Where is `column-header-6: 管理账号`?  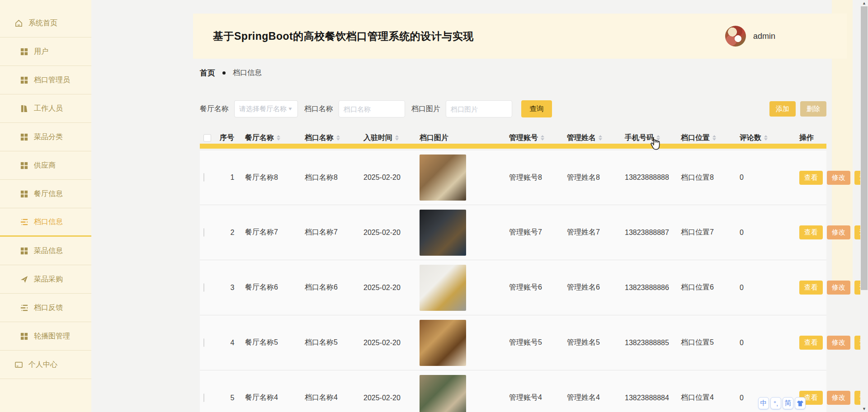 column-header-6: 管理账号 is located at coordinates (538, 138).